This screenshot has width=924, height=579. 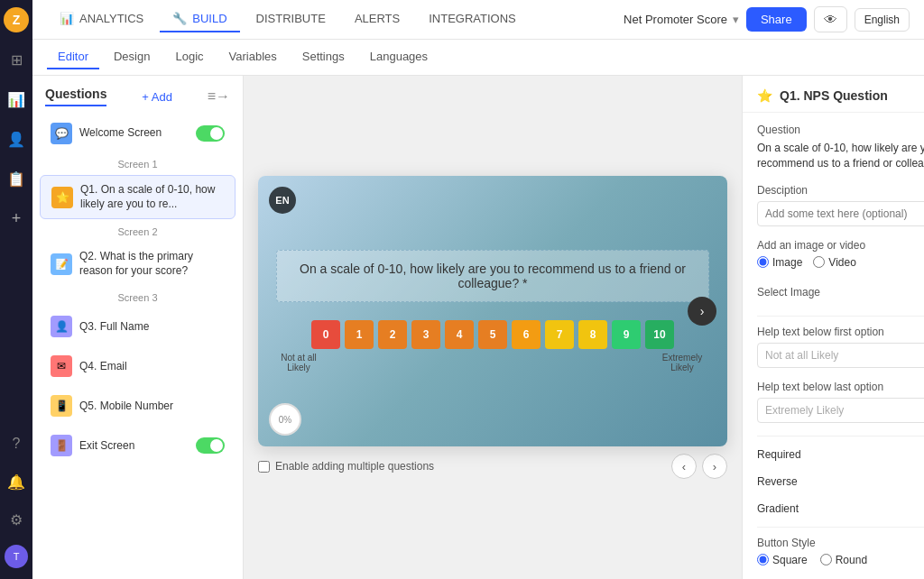 I want to click on analytics-icon: 📊, so click(x=67, y=18).